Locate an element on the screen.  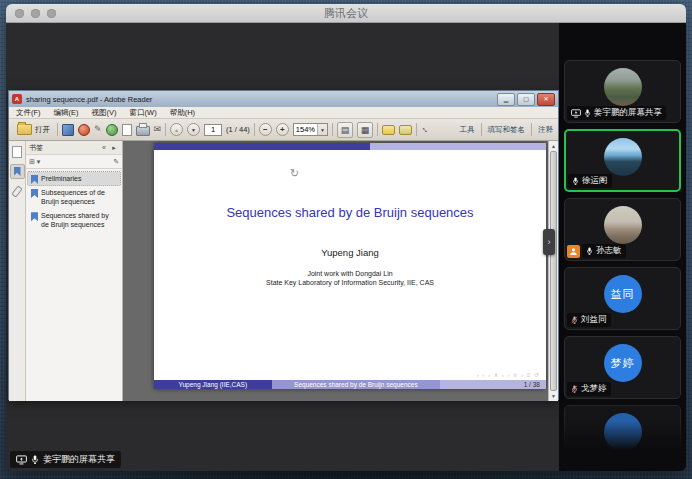
reader-maximize-button: ▢ is located at coordinates (526, 100).